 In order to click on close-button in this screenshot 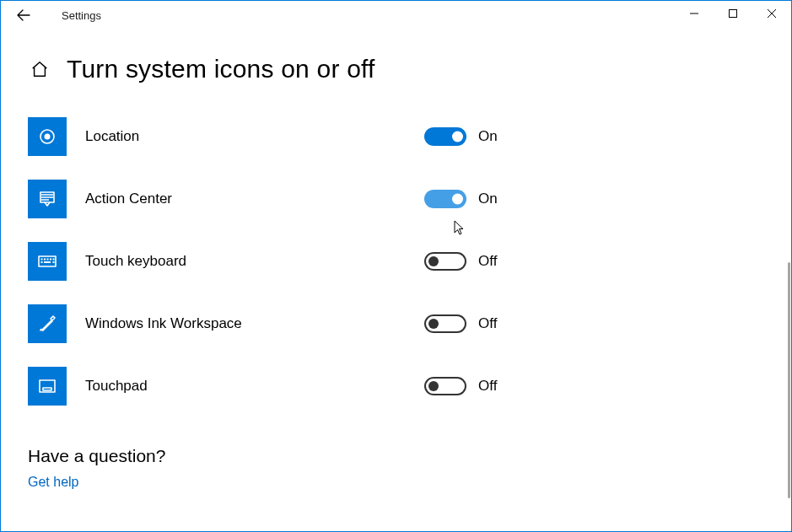, I will do `click(772, 13)`.